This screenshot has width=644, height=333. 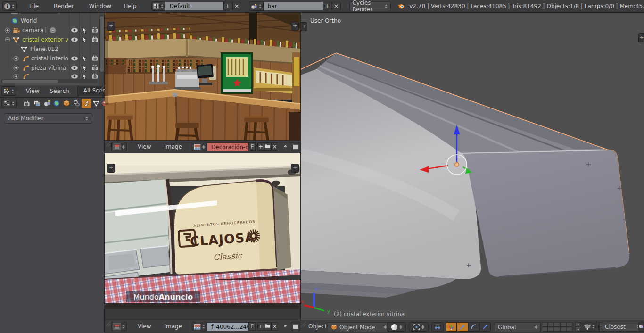 I want to click on rotate-manipulator-button, so click(x=462, y=327).